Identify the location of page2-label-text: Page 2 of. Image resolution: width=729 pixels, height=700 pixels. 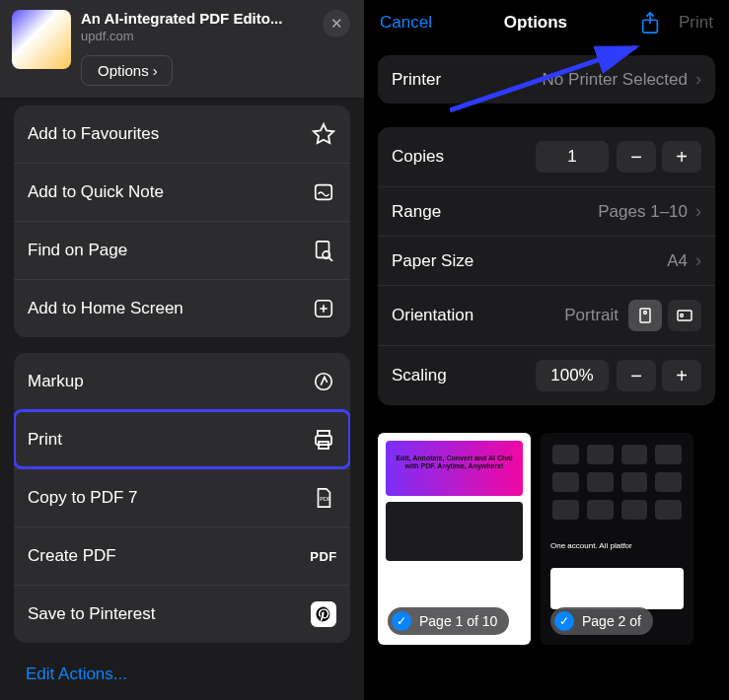
(612, 621).